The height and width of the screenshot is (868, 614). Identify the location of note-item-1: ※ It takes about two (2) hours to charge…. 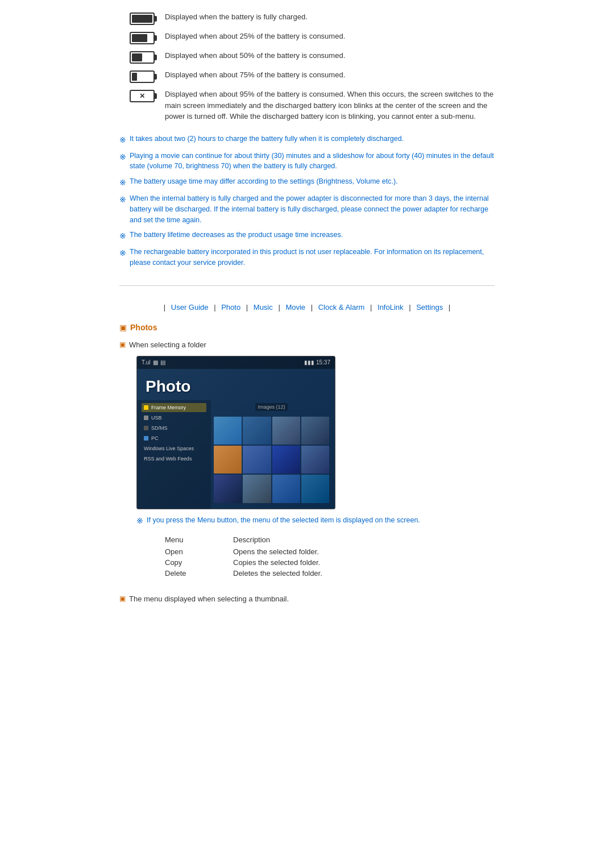
(307, 140).